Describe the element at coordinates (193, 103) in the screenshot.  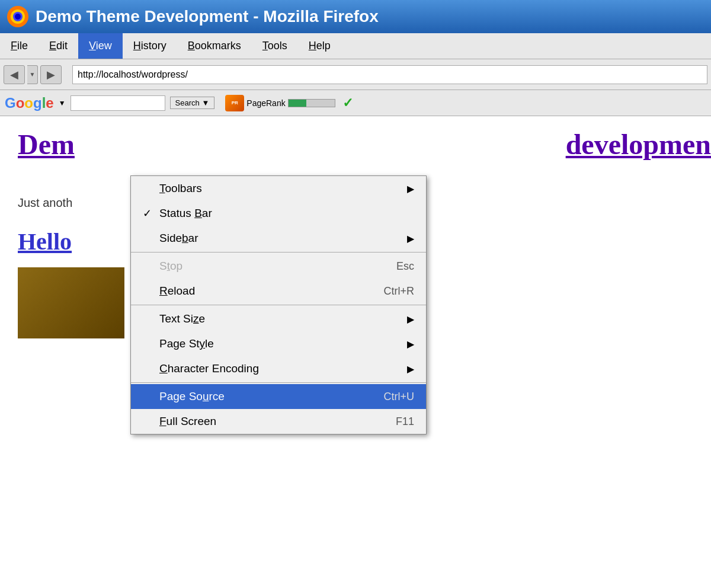
I see `google-search-button: Search ▼` at that location.